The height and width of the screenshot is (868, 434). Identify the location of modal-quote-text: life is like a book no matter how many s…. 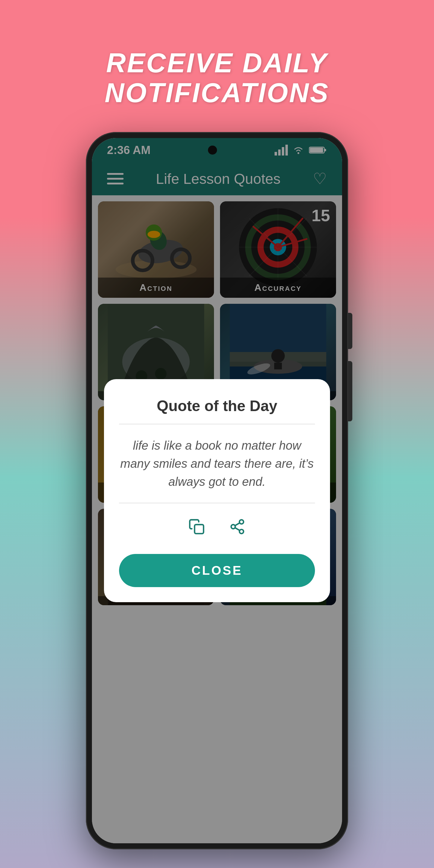
(217, 464).